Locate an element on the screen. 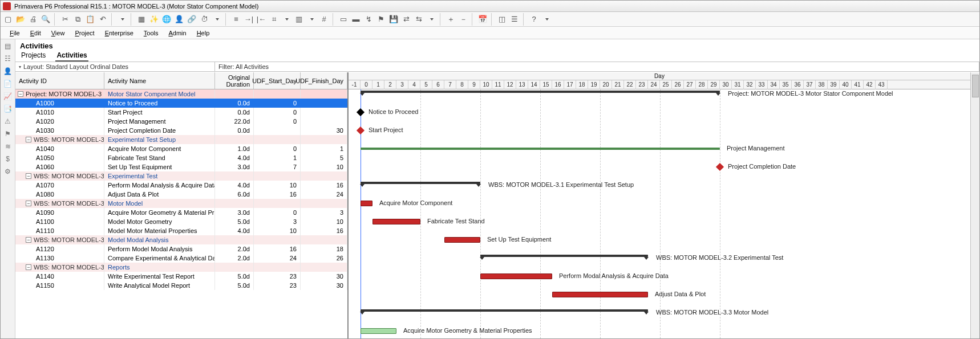 The height and width of the screenshot is (339, 980). toolbar-open-button: 📂 is located at coordinates (21, 19).